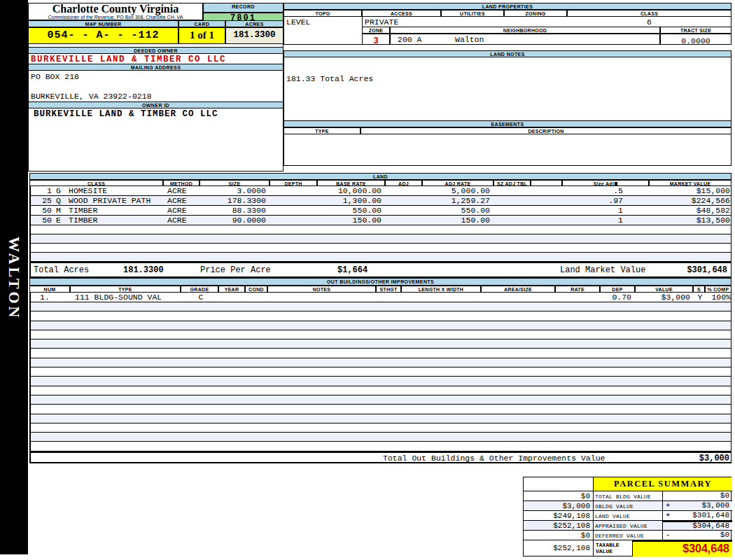 The height and width of the screenshot is (560, 735). Describe the element at coordinates (155, 105) in the screenshot. I see `owner-id-header: OWNER ID` at that location.